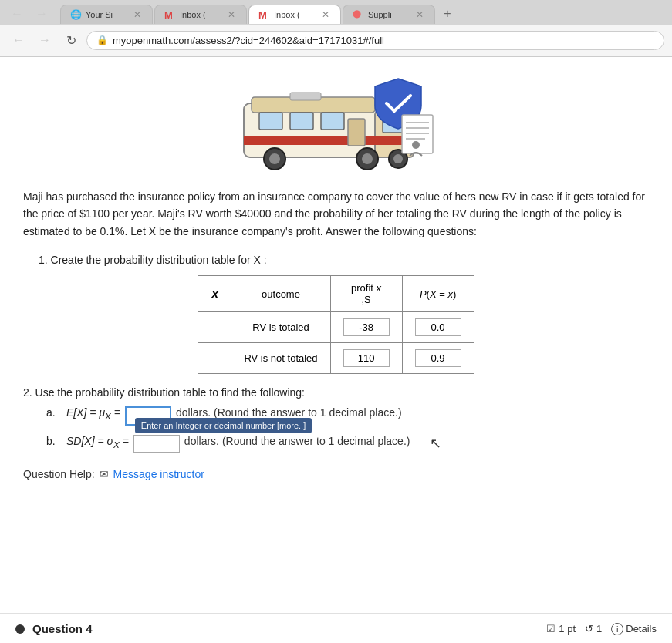 Image resolution: width=672 pixels, height=643 pixels. What do you see at coordinates (19, 40) in the screenshot?
I see `back-button: ←` at bounding box center [19, 40].